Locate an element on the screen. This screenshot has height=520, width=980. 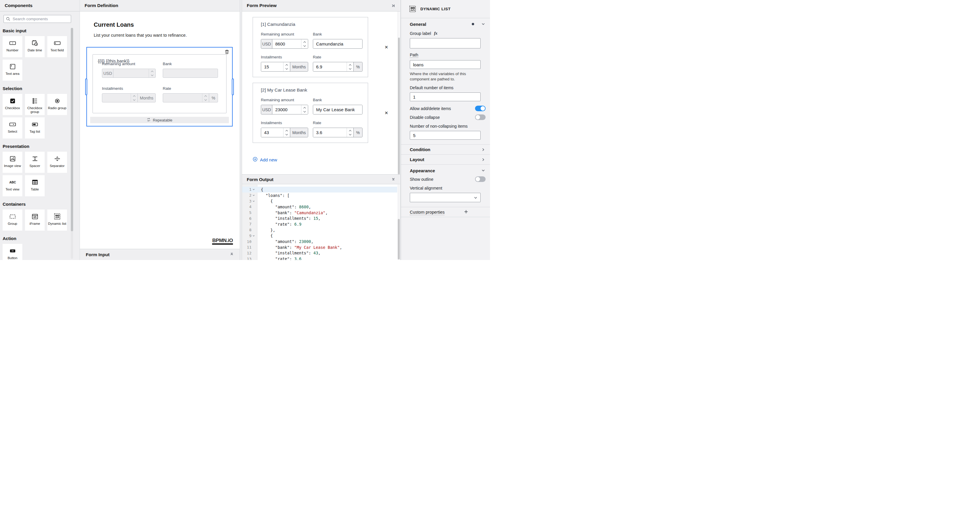
non-collapsing-input is located at coordinates (445, 135).